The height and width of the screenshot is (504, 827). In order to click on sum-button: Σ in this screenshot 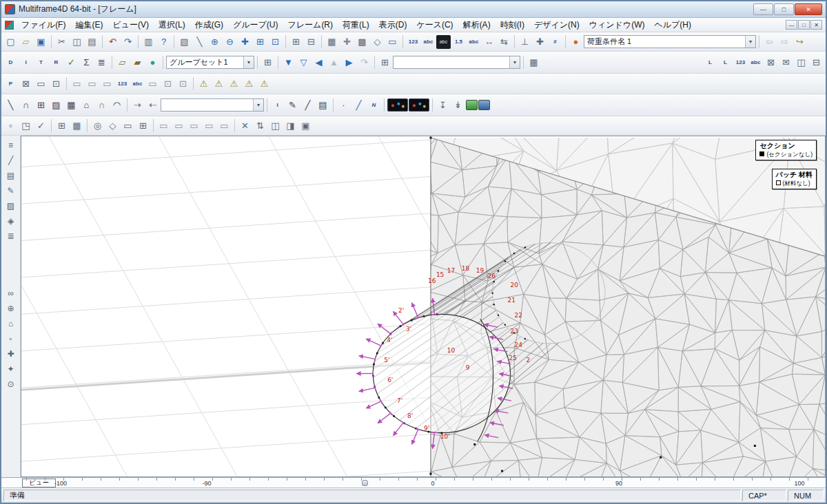, I will do `click(87, 63)`.